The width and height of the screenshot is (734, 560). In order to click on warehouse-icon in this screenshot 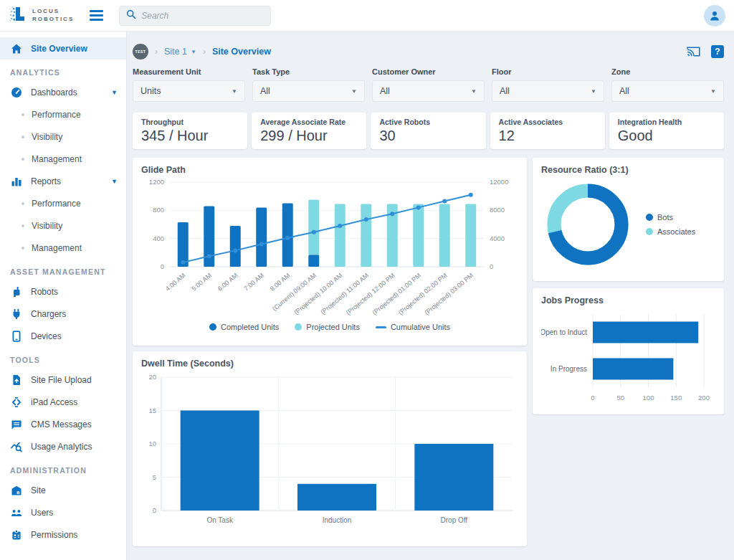, I will do `click(16, 490)`.